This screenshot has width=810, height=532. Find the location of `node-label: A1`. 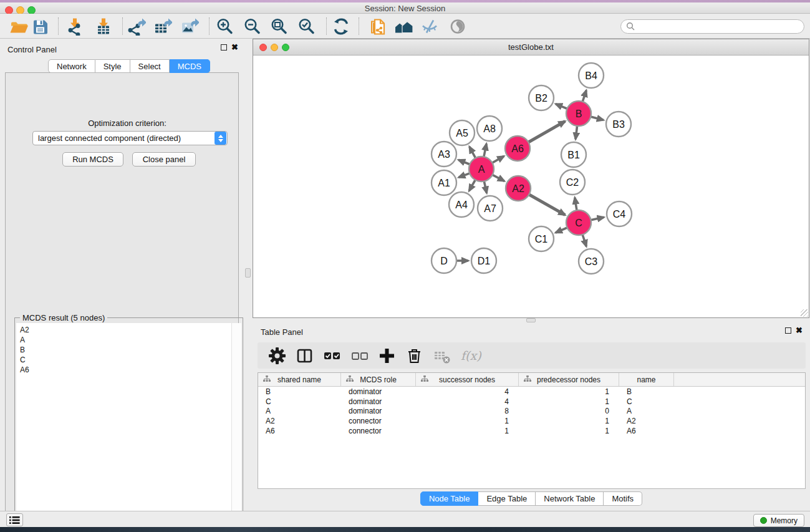

node-label: A1 is located at coordinates (444, 183).